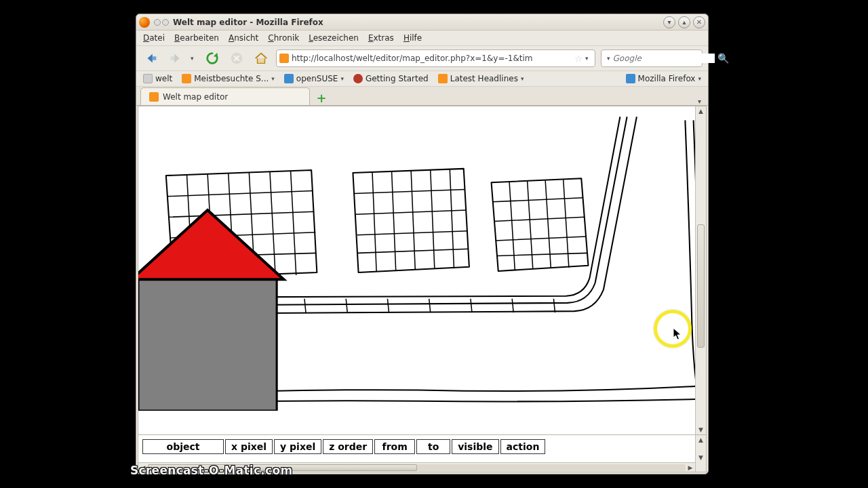  Describe the element at coordinates (669, 22) in the screenshot. I see `minimize-button: ▾` at that location.